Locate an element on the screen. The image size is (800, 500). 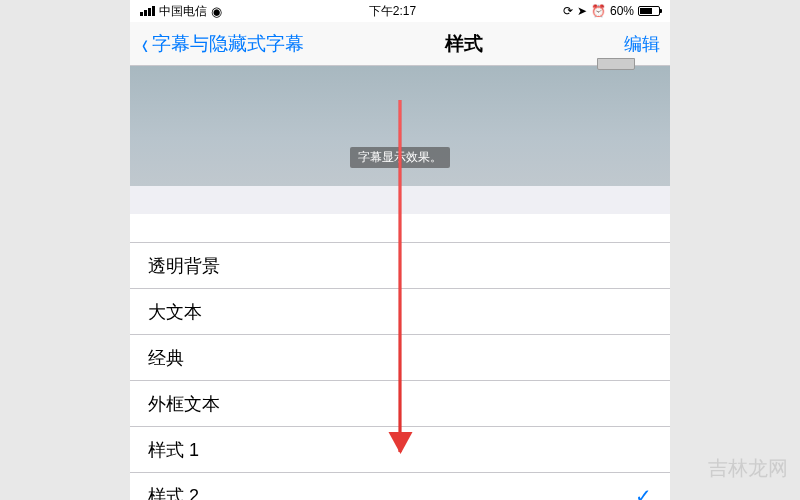
preview-handle is located at coordinates (616, 64).